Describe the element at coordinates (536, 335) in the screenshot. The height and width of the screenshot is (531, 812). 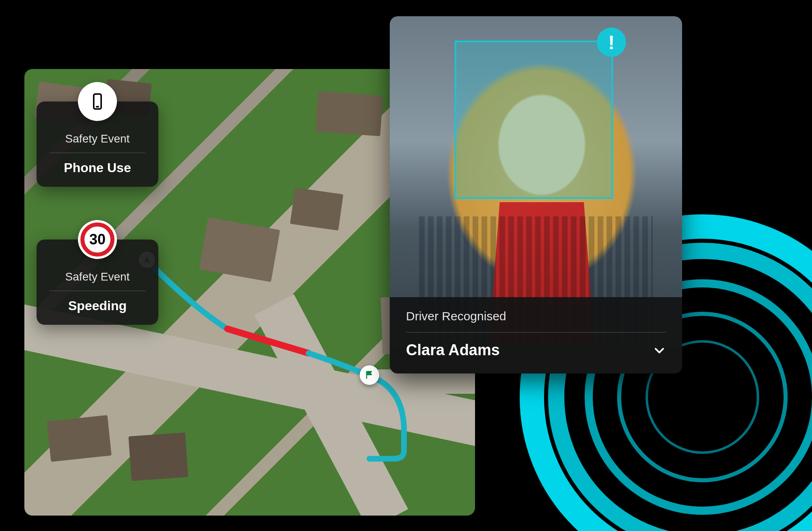
I see `driver-info-card: Driver Recognised Clara Adams` at that location.